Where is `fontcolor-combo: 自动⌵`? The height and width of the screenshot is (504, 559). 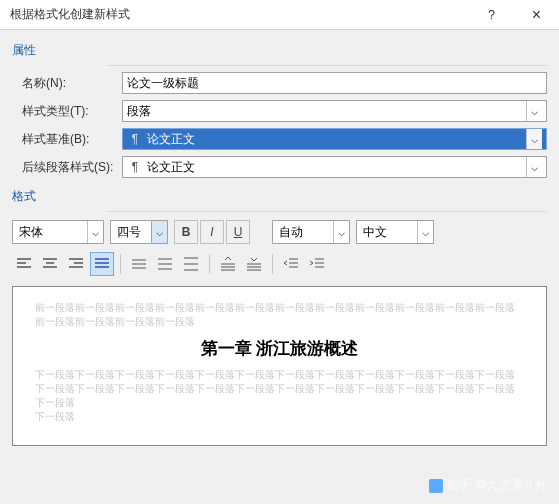 fontcolor-combo: 自动⌵ is located at coordinates (311, 232).